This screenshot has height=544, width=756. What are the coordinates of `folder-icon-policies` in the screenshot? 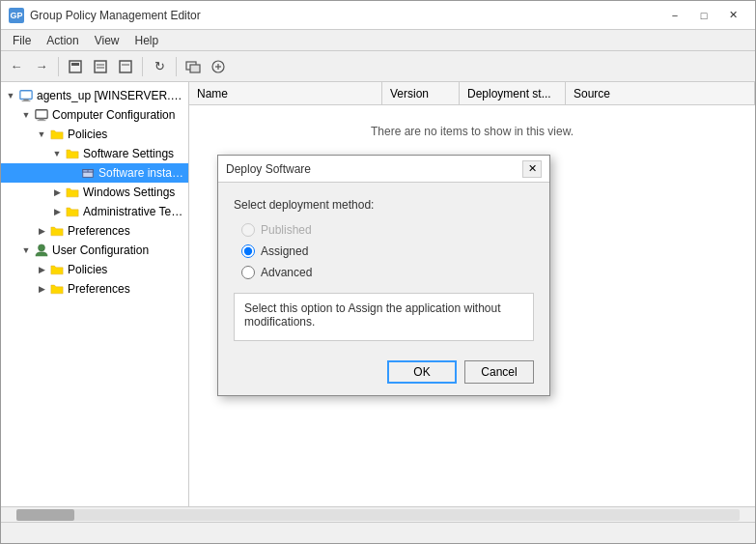 It's located at (57, 134).